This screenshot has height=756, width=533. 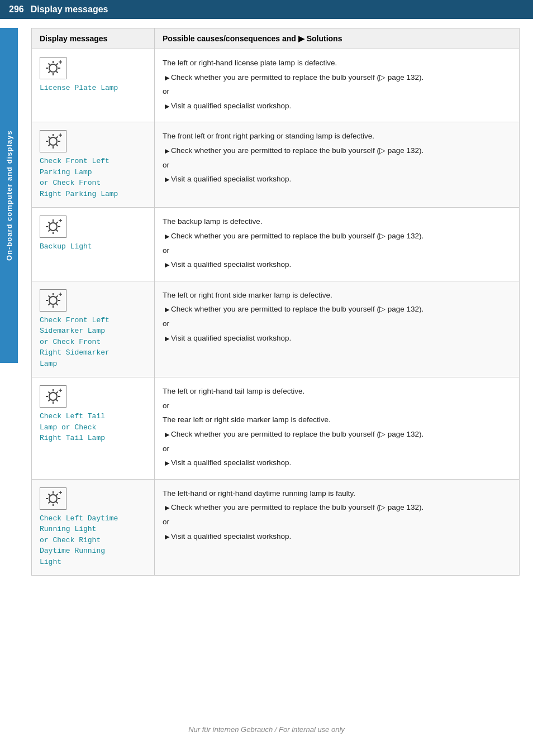 What do you see at coordinates (93, 329) in the screenshot?
I see `left-cell-row-front-sidemarker: Check Front LeftSidemarker Lampor Check …` at bounding box center [93, 329].